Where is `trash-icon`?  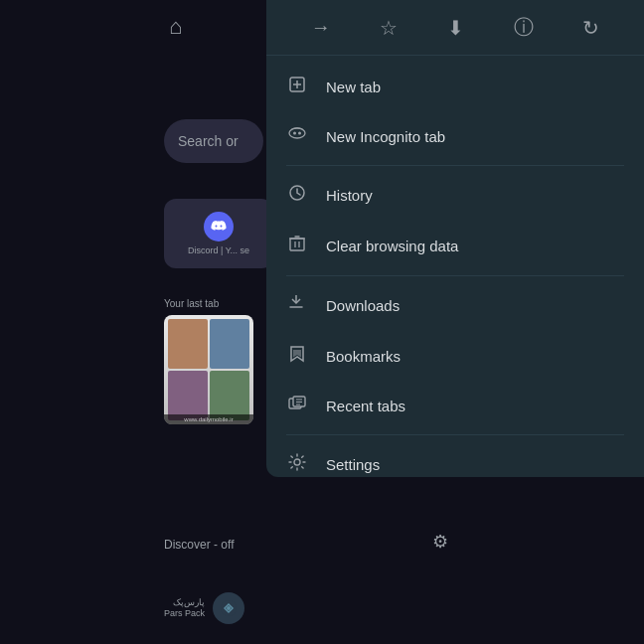 trash-icon is located at coordinates (297, 246).